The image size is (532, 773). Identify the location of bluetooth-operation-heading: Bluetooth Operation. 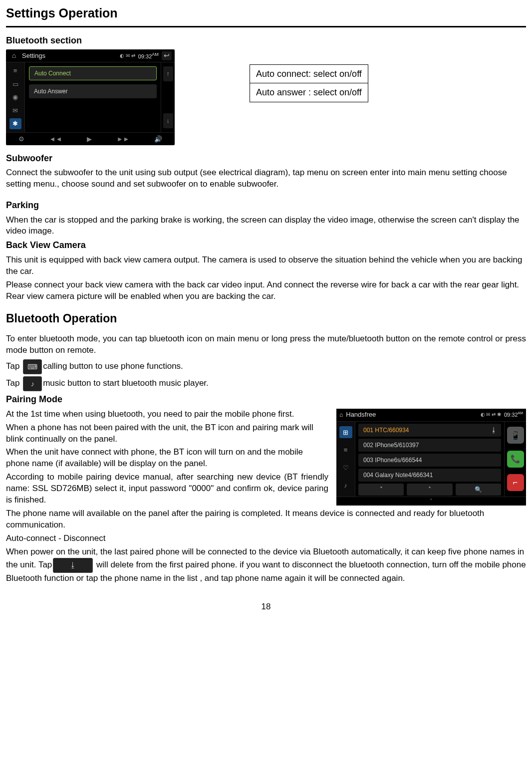
(266, 318).